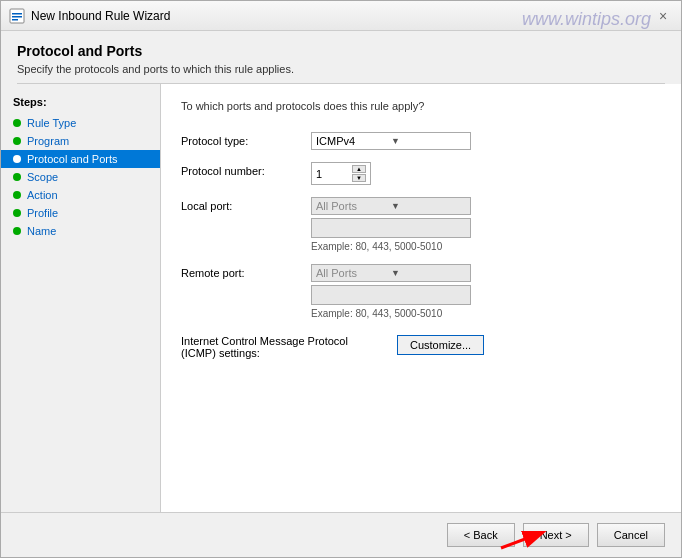 The width and height of the screenshot is (682, 558). What do you see at coordinates (17, 16) in the screenshot?
I see `window-icon` at bounding box center [17, 16].